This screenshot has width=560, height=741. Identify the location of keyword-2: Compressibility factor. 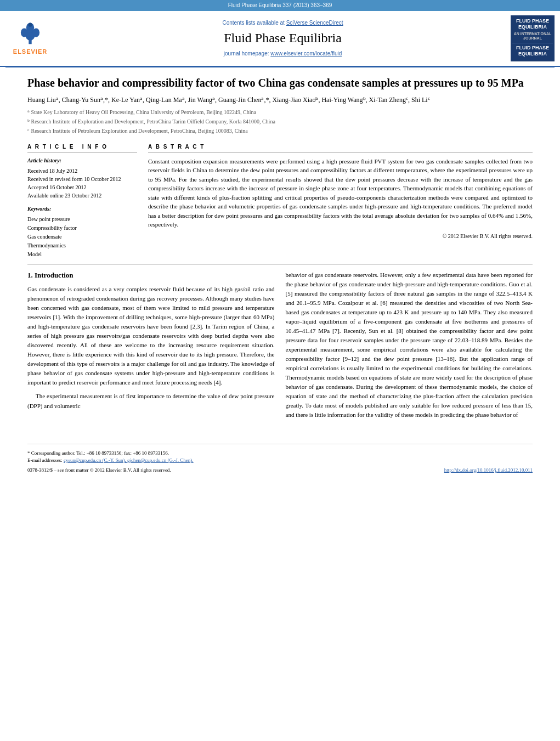
(82, 228).